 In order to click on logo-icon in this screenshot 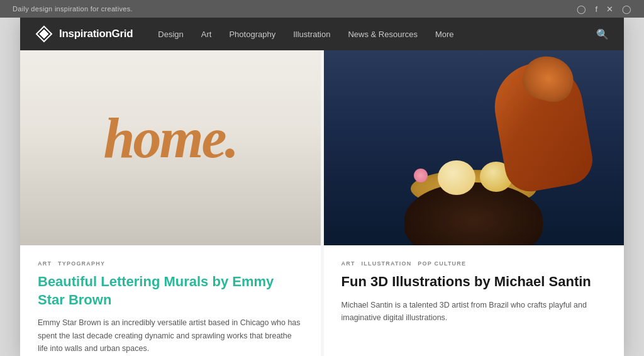, I will do `click(44, 34)`.